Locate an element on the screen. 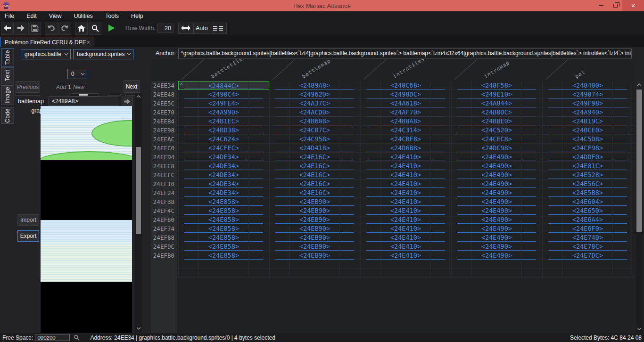  home-button is located at coordinates (81, 28).